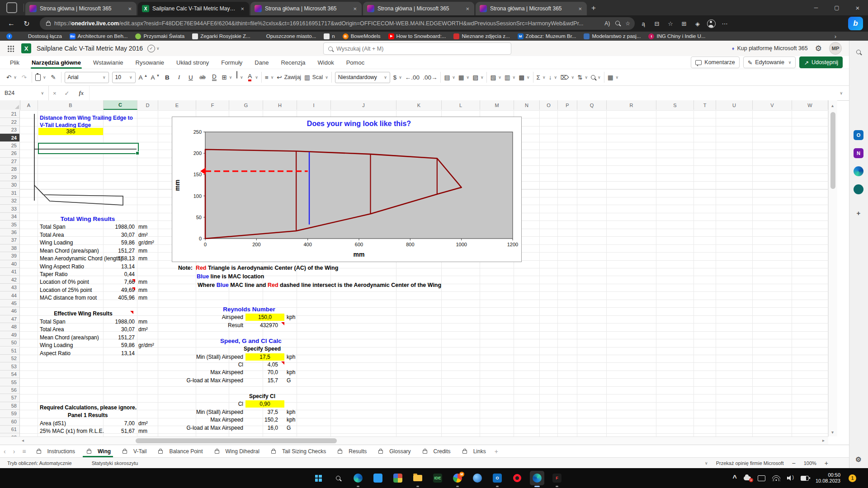 The height and width of the screenshot is (488, 868). I want to click on row-header-47: 47, so click(10, 319).